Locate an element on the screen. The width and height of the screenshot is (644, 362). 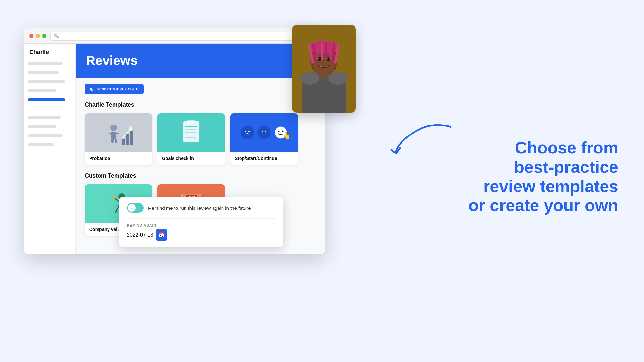
popup-toggle-row: ✓ Remind me to run this review again in … is located at coordinates (201, 208).